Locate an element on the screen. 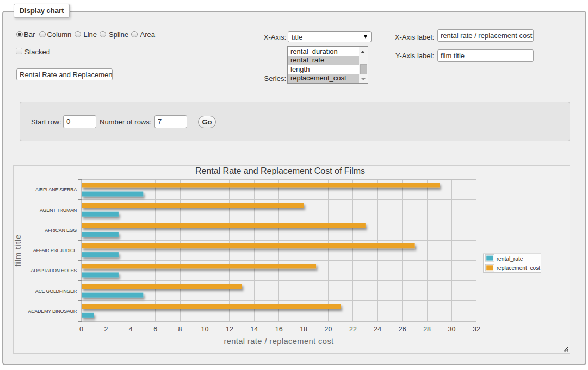  svg-text: ADAPTATION HOLES is located at coordinates (54, 271).